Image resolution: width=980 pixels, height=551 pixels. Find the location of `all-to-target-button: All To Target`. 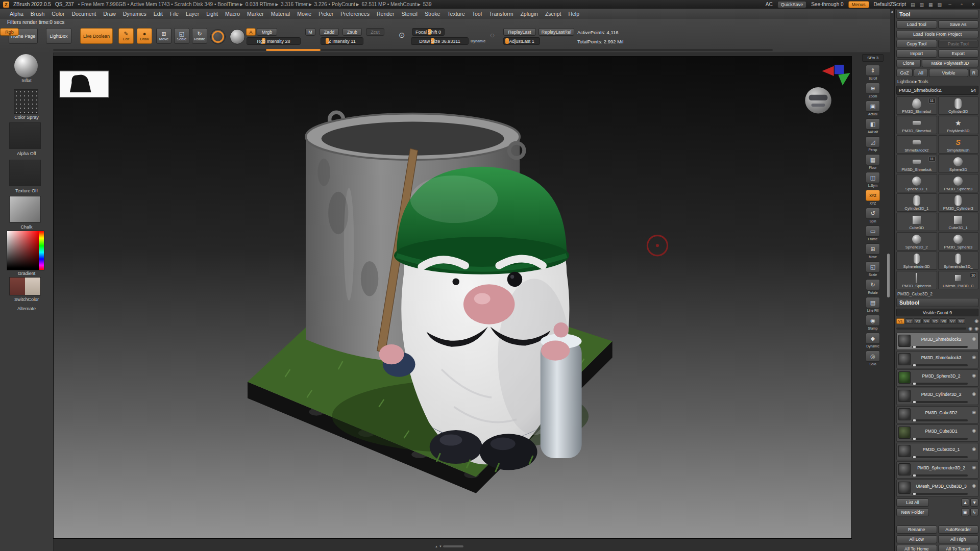

all-to-target-button: All To Target is located at coordinates (959, 548).